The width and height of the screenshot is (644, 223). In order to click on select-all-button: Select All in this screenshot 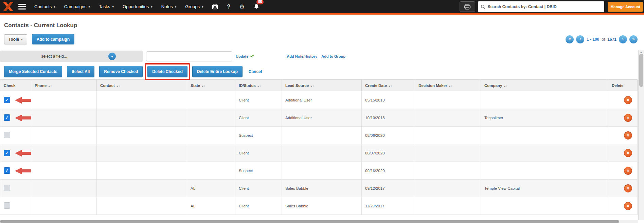, I will do `click(81, 72)`.